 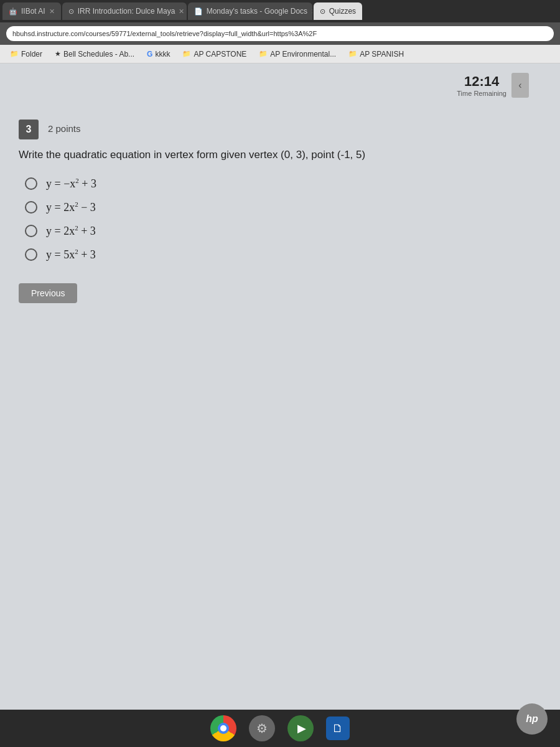 I want to click on bookmark-bell-schedules: ★ Bell Schedules - Ab..., so click(x=95, y=54).